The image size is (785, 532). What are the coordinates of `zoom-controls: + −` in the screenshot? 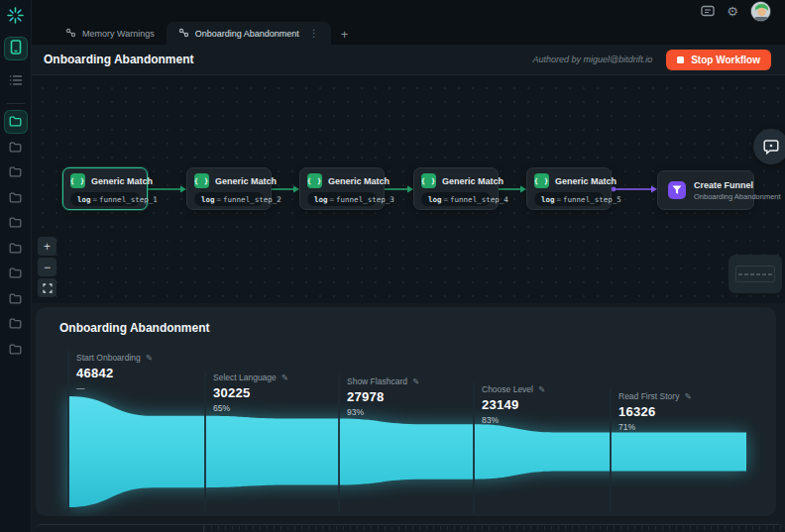 It's located at (48, 267).